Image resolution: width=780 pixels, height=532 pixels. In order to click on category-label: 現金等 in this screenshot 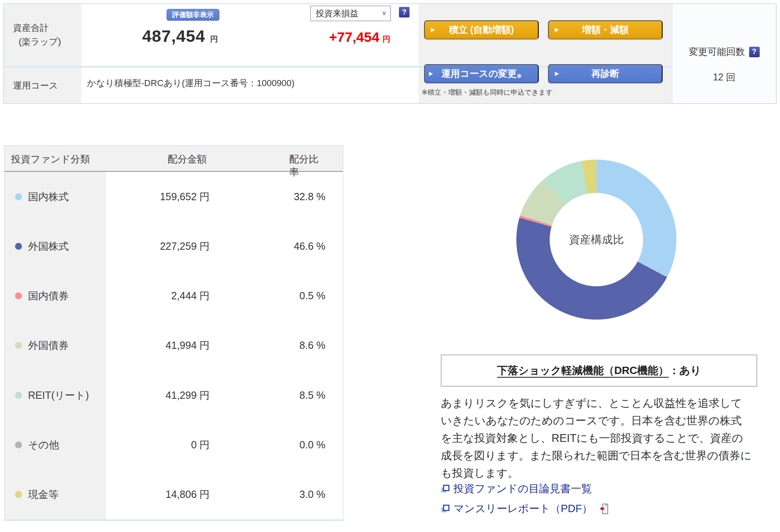, I will do `click(43, 495)`.